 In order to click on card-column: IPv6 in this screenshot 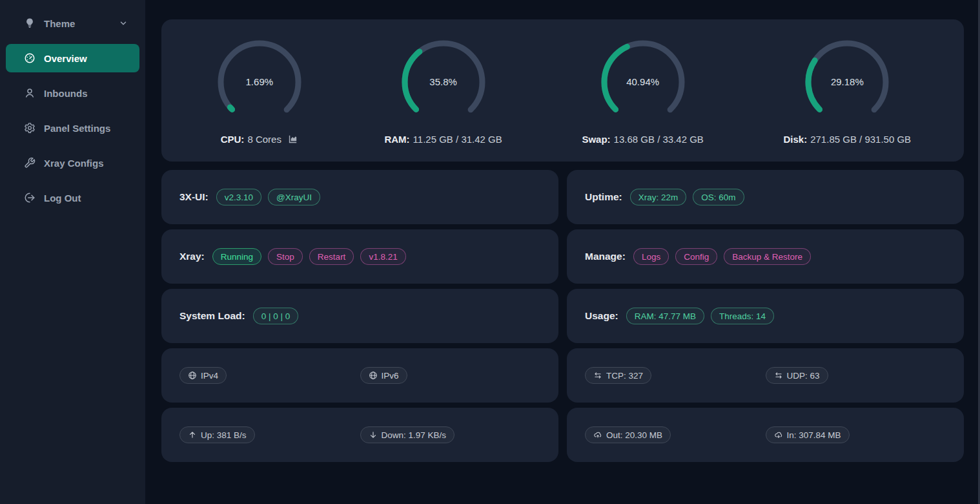, I will do `click(451, 375)`.